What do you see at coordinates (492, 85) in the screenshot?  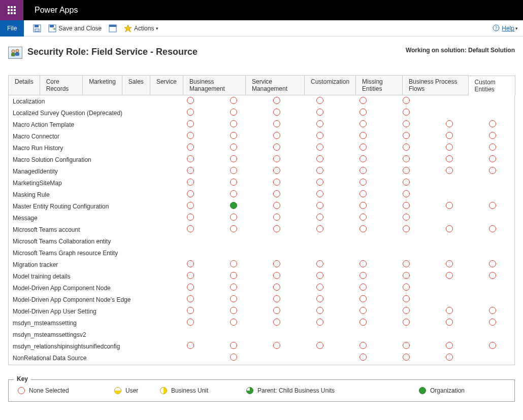 I see `tab-custom-entities: Custom Entities` at bounding box center [492, 85].